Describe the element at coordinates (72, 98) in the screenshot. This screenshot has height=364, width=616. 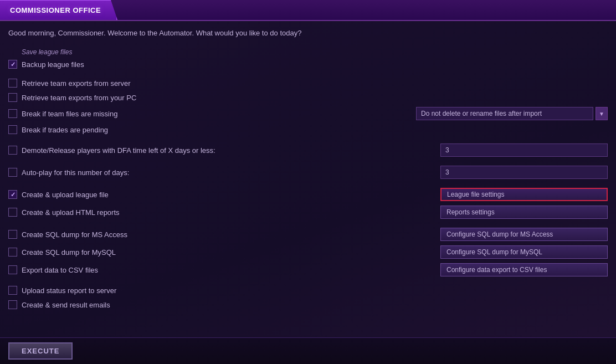
I see `option-left: Retrieve team exports from your PC` at that location.